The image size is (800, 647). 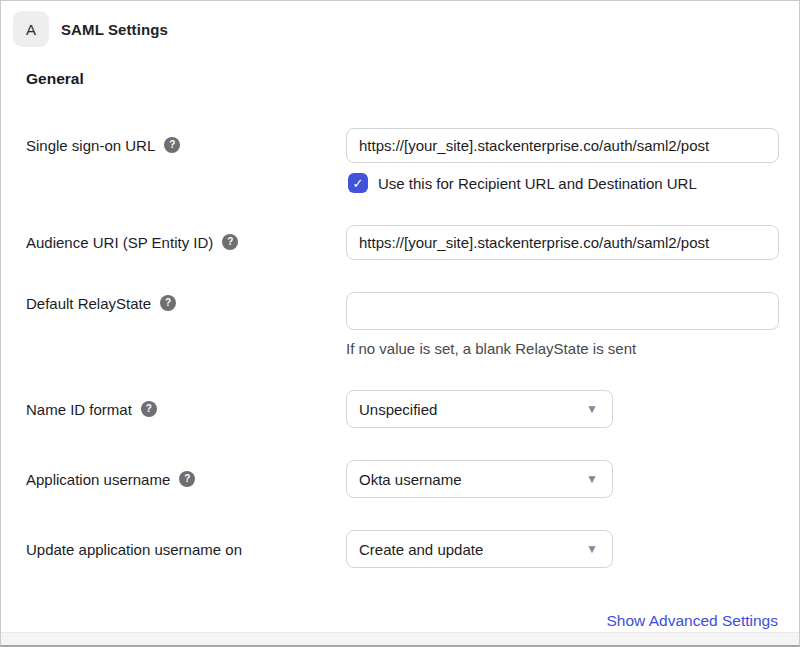 What do you see at coordinates (480, 549) in the screenshot?
I see `update-username-select: Create and update ▼` at bounding box center [480, 549].